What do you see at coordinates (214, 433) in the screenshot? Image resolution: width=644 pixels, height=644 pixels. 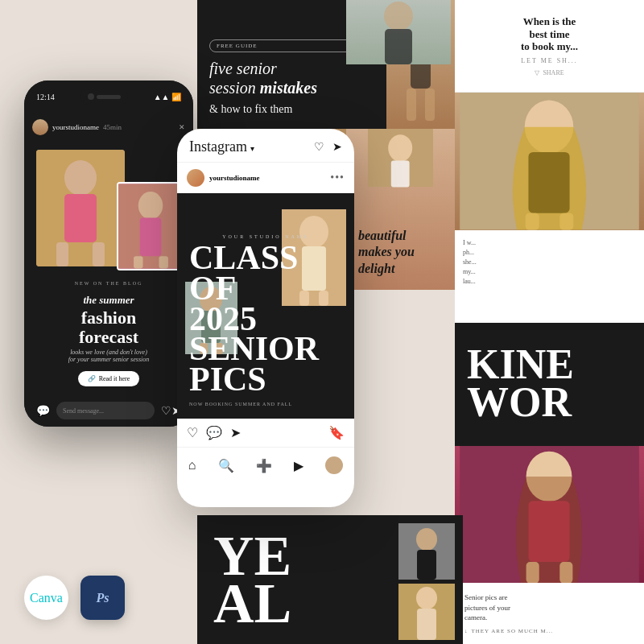 I see `ig-action-left: ♡ 💬 ➤` at bounding box center [214, 433].